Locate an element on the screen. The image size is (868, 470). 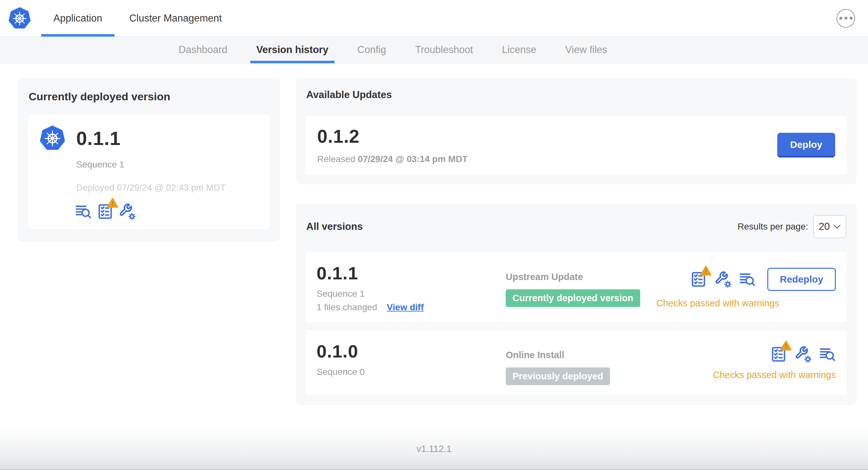
version-row-0-1-1: 0.1.1 Sequence 1 1 files changed View di… is located at coordinates (576, 288).